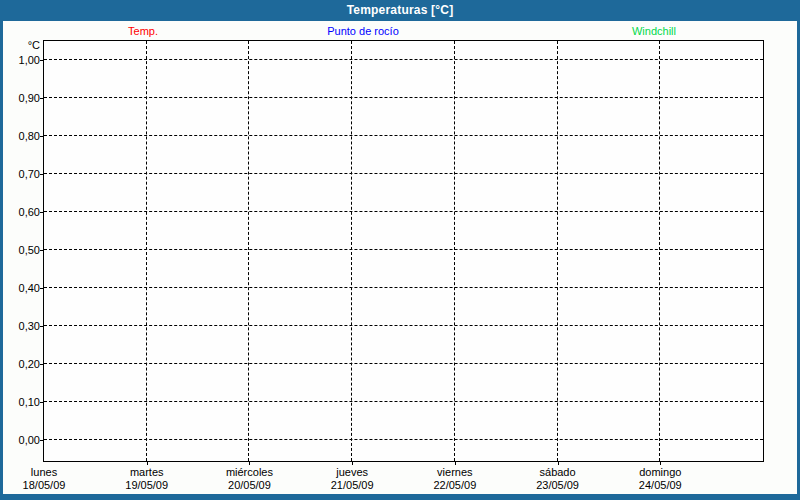 The height and width of the screenshot is (500, 800). What do you see at coordinates (660, 479) in the screenshot?
I see `x-day-label: domingo24/05/09` at bounding box center [660, 479].